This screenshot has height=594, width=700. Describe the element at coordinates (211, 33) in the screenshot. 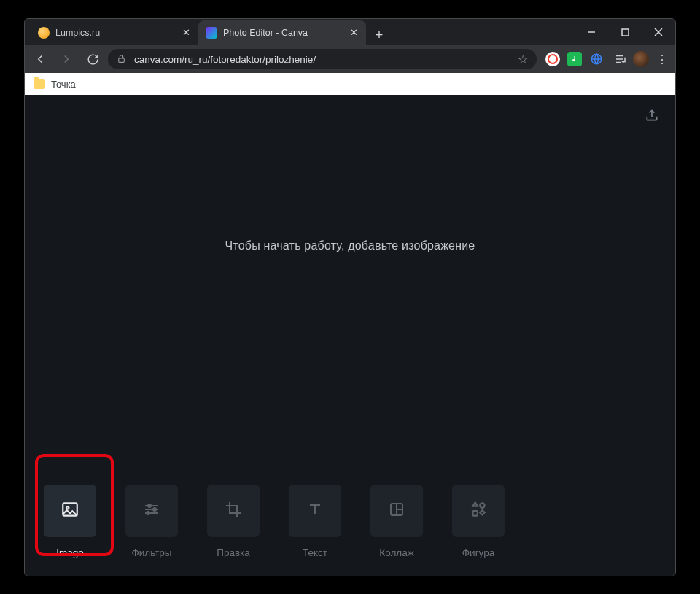

I see `favicon-canva` at that location.